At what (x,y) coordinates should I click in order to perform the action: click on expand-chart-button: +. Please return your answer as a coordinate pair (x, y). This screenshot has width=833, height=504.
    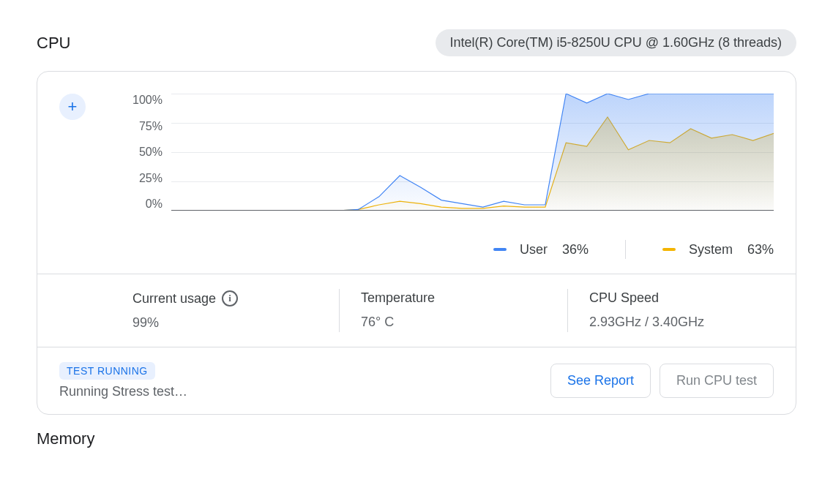
    Looking at the image, I should click on (72, 107).